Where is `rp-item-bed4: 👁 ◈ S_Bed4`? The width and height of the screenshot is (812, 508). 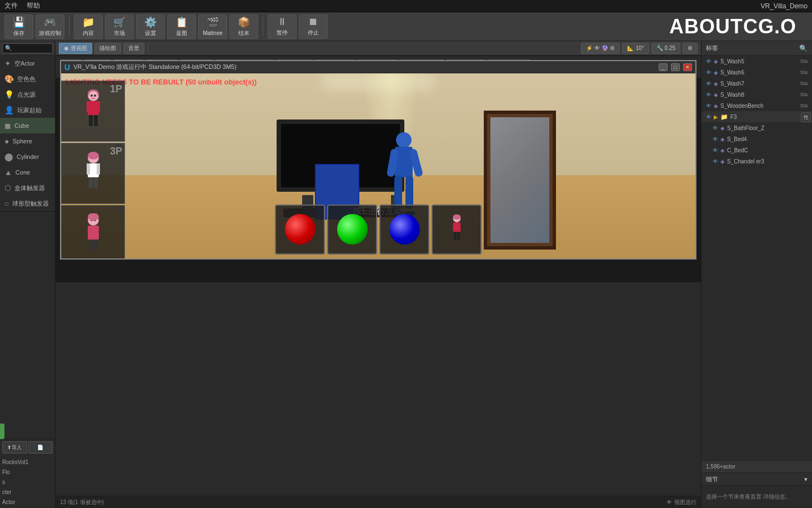 rp-item-bed4: 👁 ◈ S_Bed4 is located at coordinates (756, 139).